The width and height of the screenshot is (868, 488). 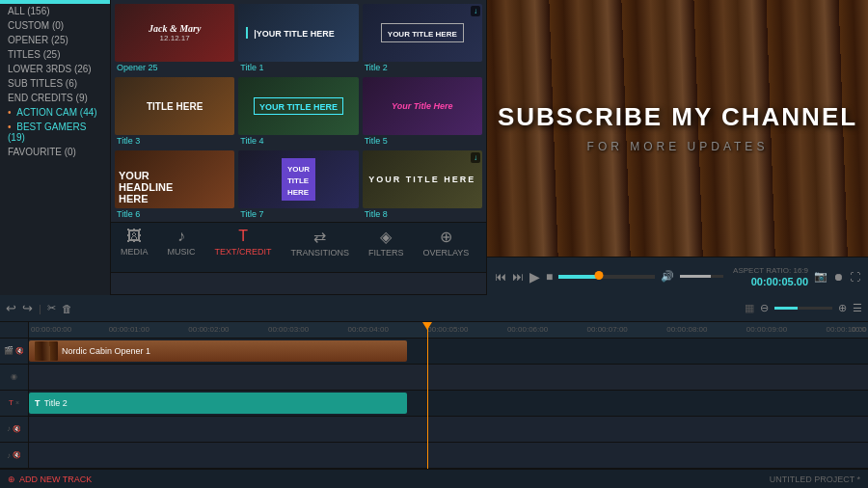 I want to click on media-item-label: Opener 25, so click(x=175, y=68).